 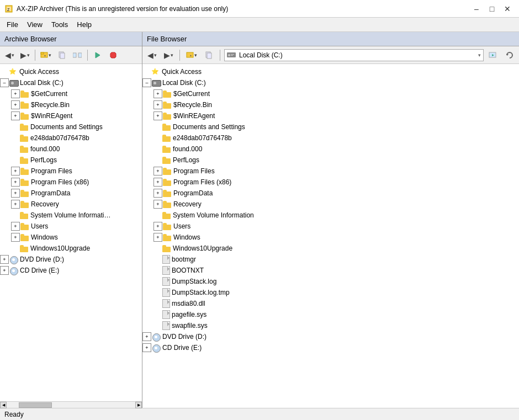 I want to click on list-item: swapfile.sys, so click(x=331, y=326).